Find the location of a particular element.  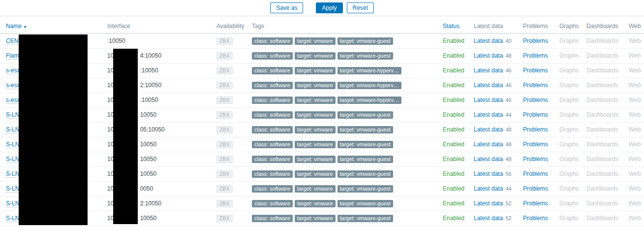

apply-button: Apply is located at coordinates (329, 8).